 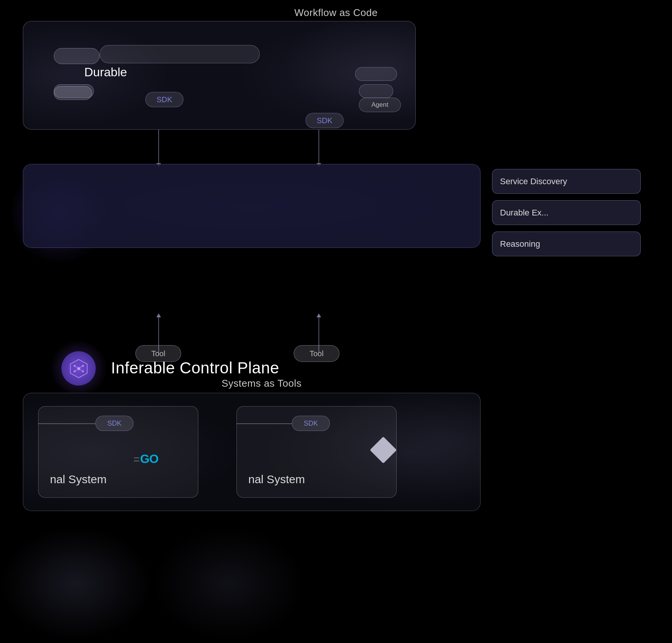 What do you see at coordinates (146, 459) in the screenshot?
I see `go-logo: =GO` at bounding box center [146, 459].